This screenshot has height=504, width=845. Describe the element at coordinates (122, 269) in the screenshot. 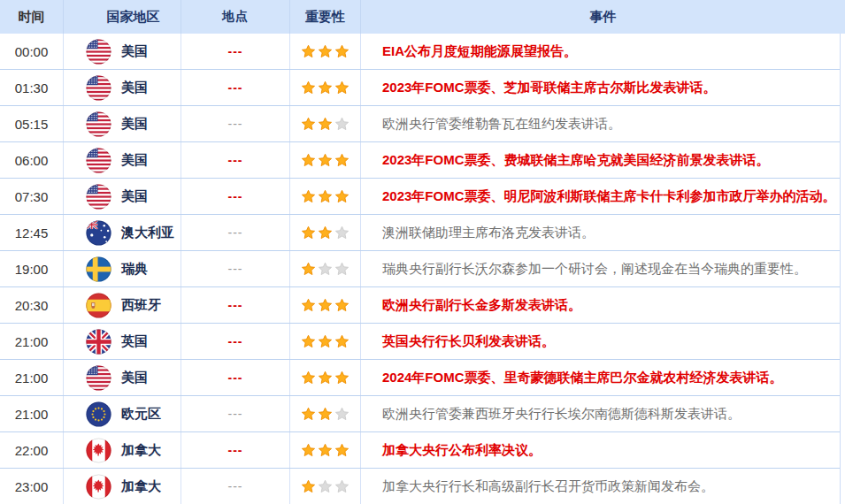

I see `country-cell: 瑞典` at that location.